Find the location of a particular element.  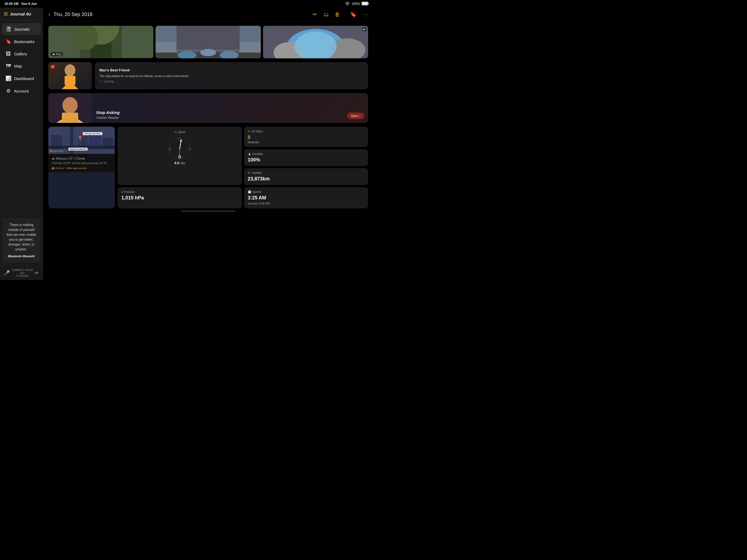

music-card: Stop Asking Violette Wautier Open ♪ is located at coordinates (208, 108).